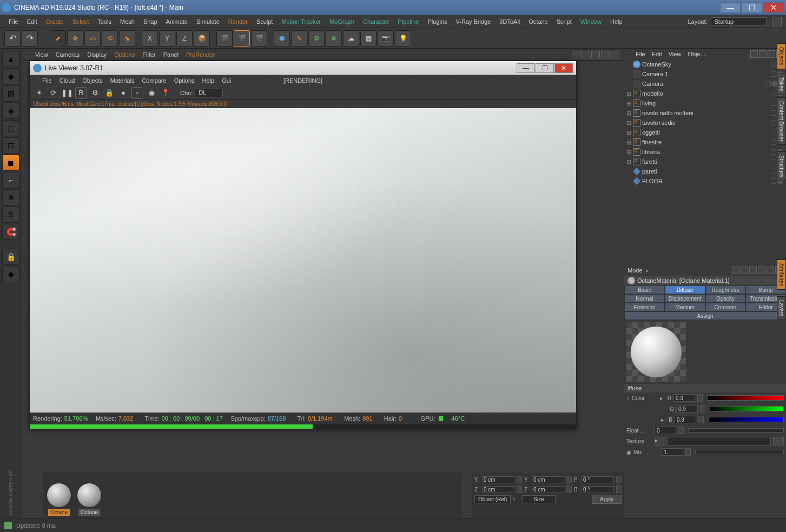  What do you see at coordinates (685, 307) in the screenshot?
I see `attr-tab-medium: Medium` at bounding box center [685, 307].